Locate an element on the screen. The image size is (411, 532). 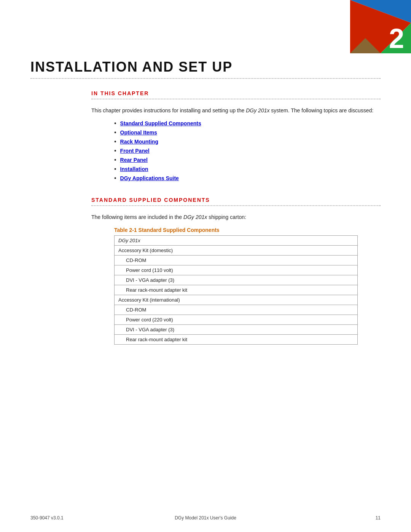
standard-intro: The following items are included in the … is located at coordinates (236, 217).